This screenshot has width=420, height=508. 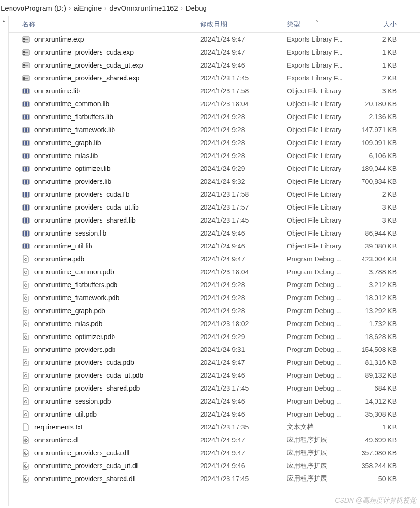 What do you see at coordinates (317, 22) in the screenshot?
I see `sort-indicator-icon: ^` at bounding box center [317, 22].